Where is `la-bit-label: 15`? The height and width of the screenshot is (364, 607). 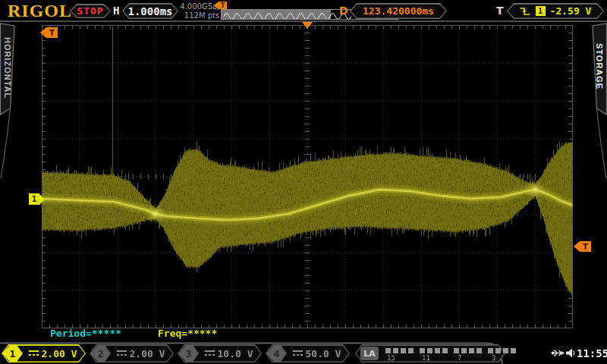 la-bit-label: 15 is located at coordinates (392, 358).